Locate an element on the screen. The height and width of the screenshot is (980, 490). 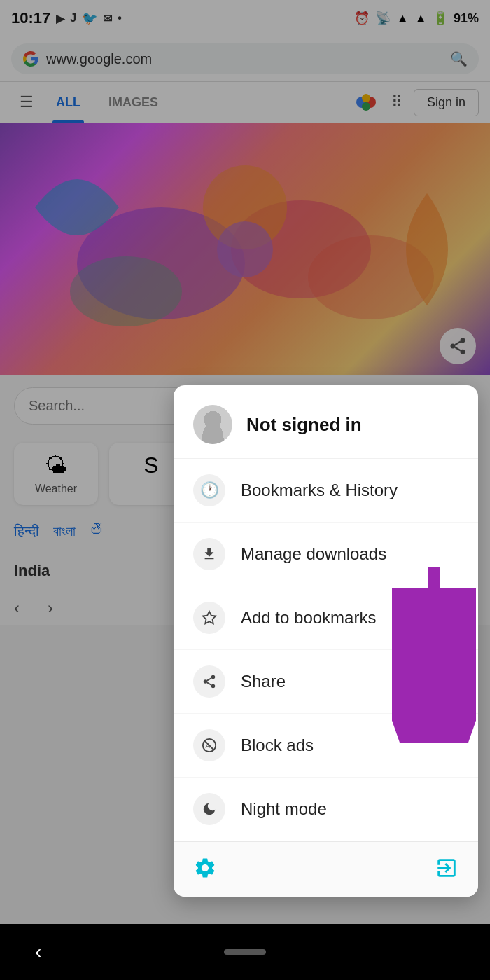
menu-item-night-mode-label: Night mode is located at coordinates (284, 809).